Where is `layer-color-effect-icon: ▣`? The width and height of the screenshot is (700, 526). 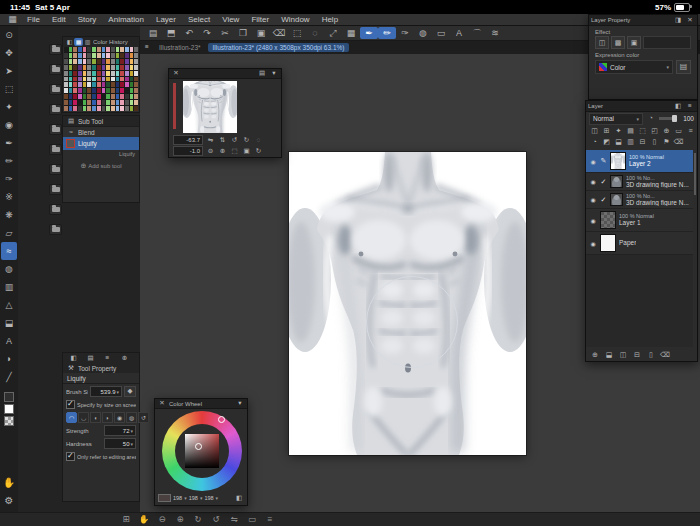
layer-color-effect-icon: ▣ is located at coordinates (634, 42).